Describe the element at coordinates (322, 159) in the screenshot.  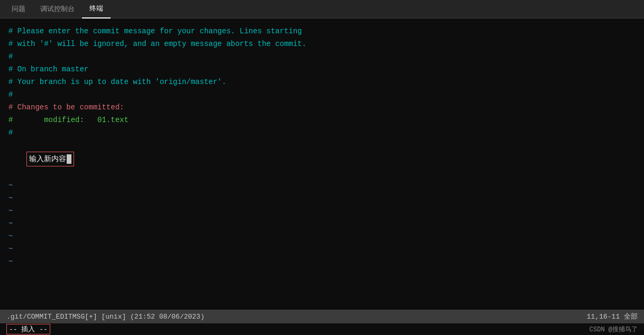
I see `input-line: 输入新内容` at that location.